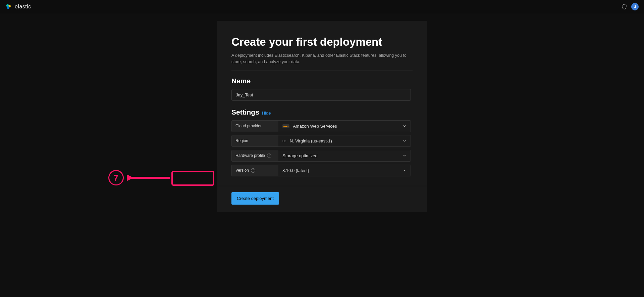  I want to click on cloud-provider-label: Cloud provider, so click(255, 126).